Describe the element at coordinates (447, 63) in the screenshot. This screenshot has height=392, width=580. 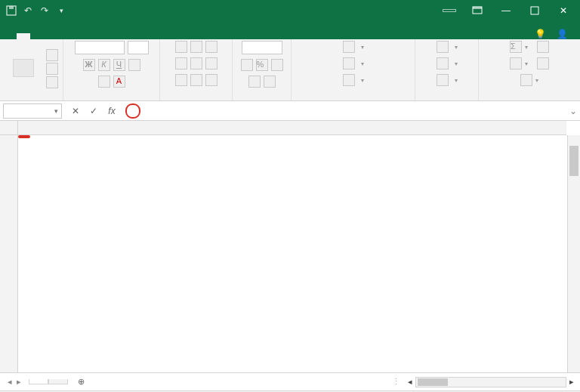
I see `delete-cells-button: ▾` at that location.